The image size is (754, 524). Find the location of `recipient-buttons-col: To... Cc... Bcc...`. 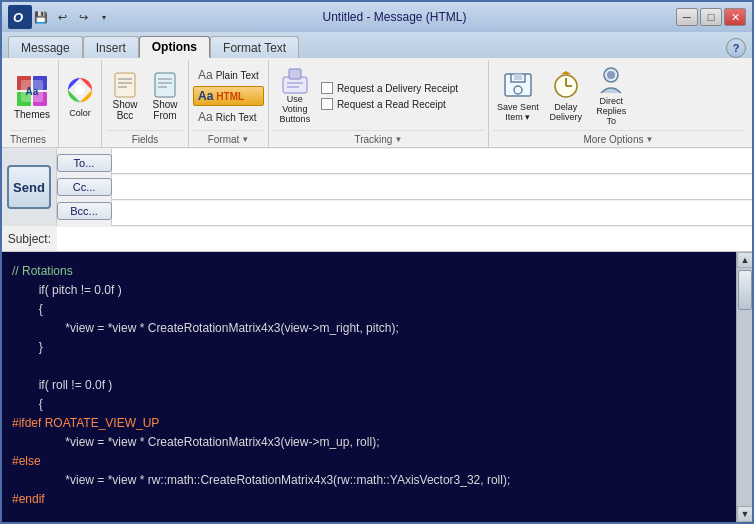

recipient-buttons-col: To... Cc... Bcc... is located at coordinates (84, 187).